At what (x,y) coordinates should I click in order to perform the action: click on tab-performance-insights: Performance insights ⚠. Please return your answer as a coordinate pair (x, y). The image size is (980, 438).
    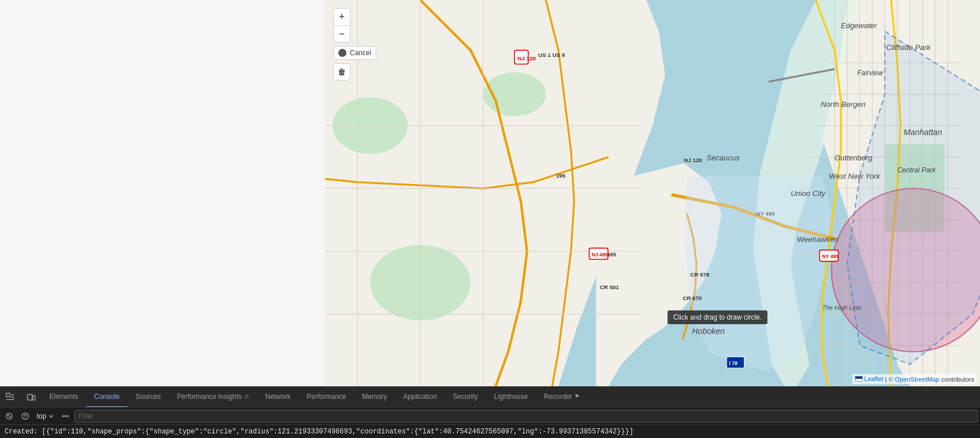
    Looking at the image, I should click on (213, 397).